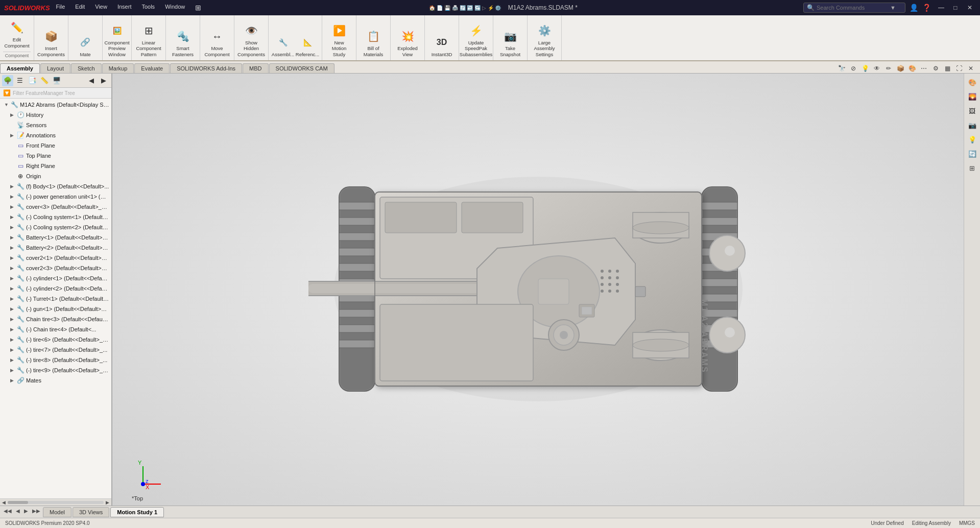 The width and height of the screenshot is (980, 528). Describe the element at coordinates (137, 512) in the screenshot. I see `motion-study-1-tab: Motion Study 1` at that location.